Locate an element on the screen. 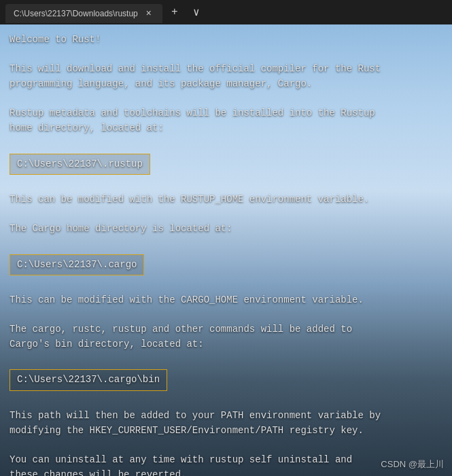 The image size is (452, 476). terminal-line: This path will then be added to your PAT… is located at coordinates (226, 416).